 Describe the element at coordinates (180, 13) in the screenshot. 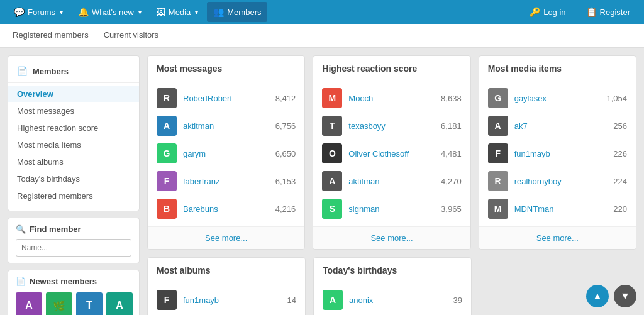

I see `nav-media-label: Media` at that location.